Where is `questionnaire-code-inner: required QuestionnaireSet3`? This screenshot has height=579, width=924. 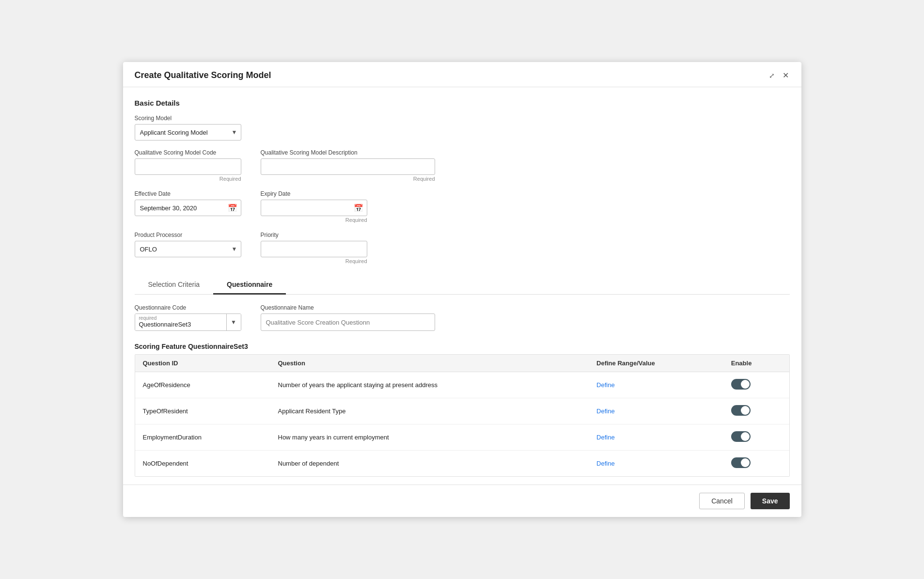 questionnaire-code-inner: required QuestionnaireSet3 is located at coordinates (181, 322).